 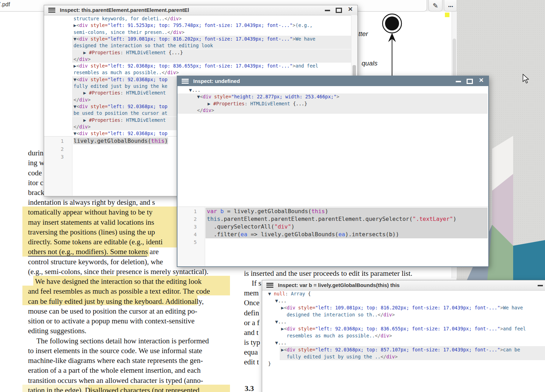 I want to click on pdf-text-line: editing suggestions., so click(x=57, y=331).